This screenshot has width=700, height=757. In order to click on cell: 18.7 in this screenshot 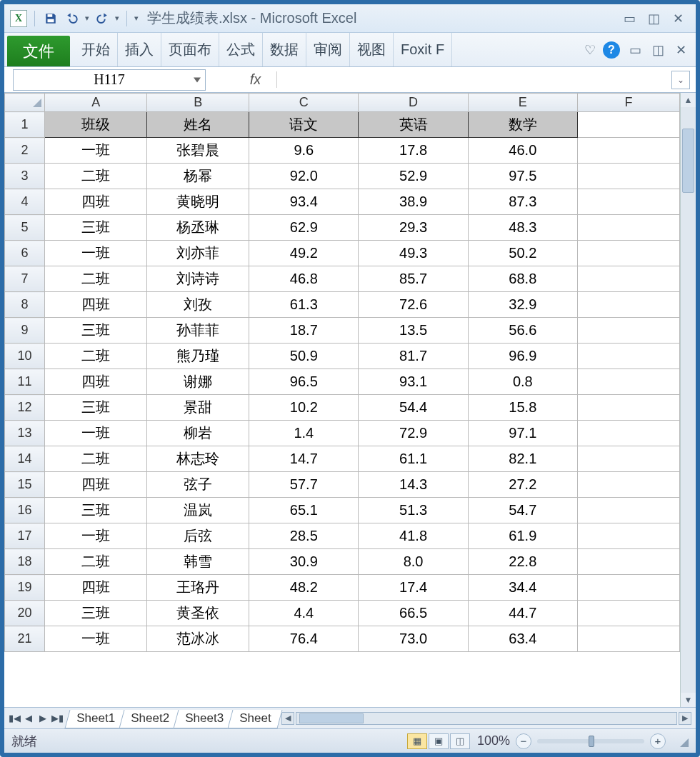, I will do `click(304, 331)`.